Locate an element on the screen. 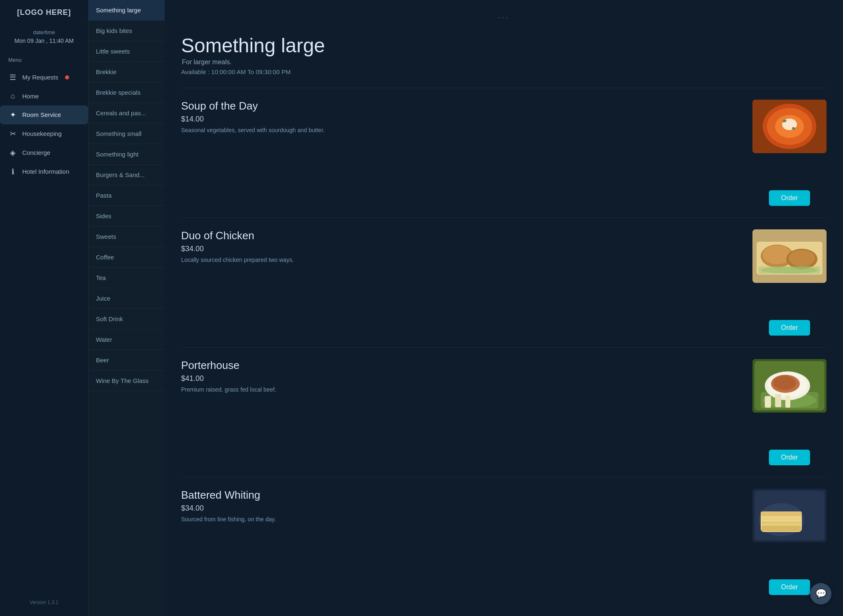 This screenshot has width=843, height=616. item-right-soup-of-the-day: Order is located at coordinates (789, 153).